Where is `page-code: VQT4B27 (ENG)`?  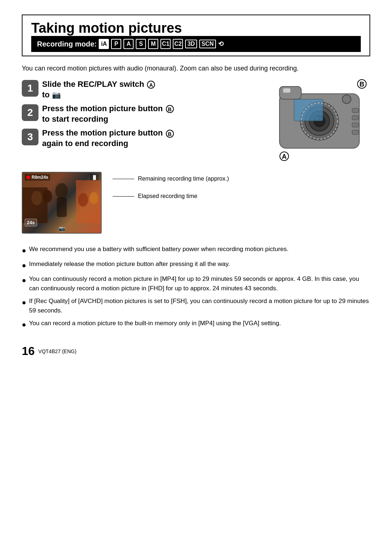
page-code: VQT4B27 (ENG) is located at coordinates (57, 351).